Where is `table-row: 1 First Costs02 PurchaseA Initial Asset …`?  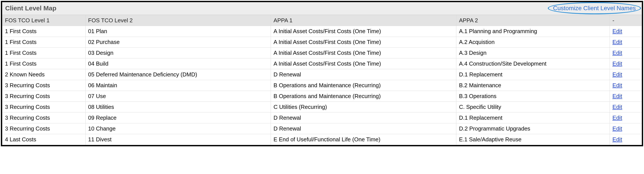 table-row: 1 First Costs02 PurchaseA Initial Asset … is located at coordinates (322, 42).